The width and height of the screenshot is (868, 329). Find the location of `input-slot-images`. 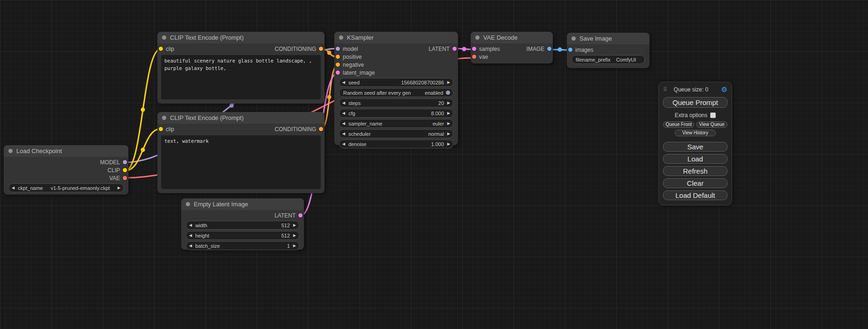

input-slot-images is located at coordinates (571, 49).